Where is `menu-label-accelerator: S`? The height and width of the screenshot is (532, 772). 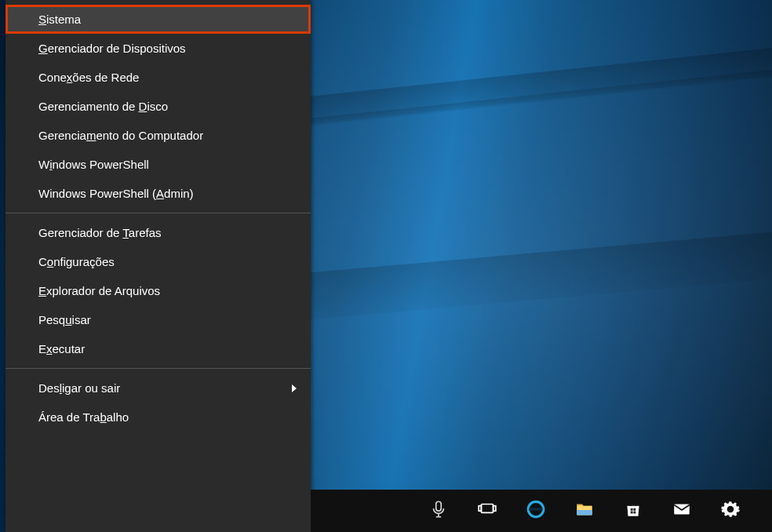
menu-label-accelerator: S is located at coordinates (42, 19).